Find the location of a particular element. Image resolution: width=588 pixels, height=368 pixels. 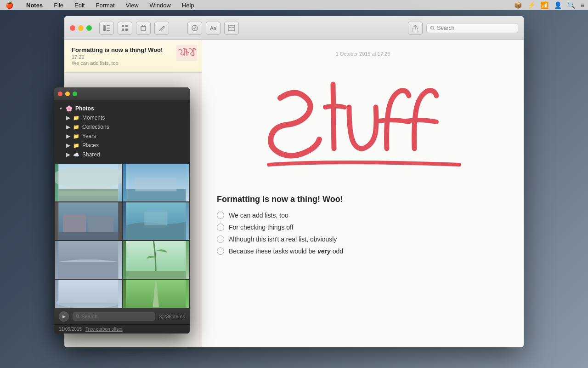

traffic-lights is located at coordinates (81, 28).